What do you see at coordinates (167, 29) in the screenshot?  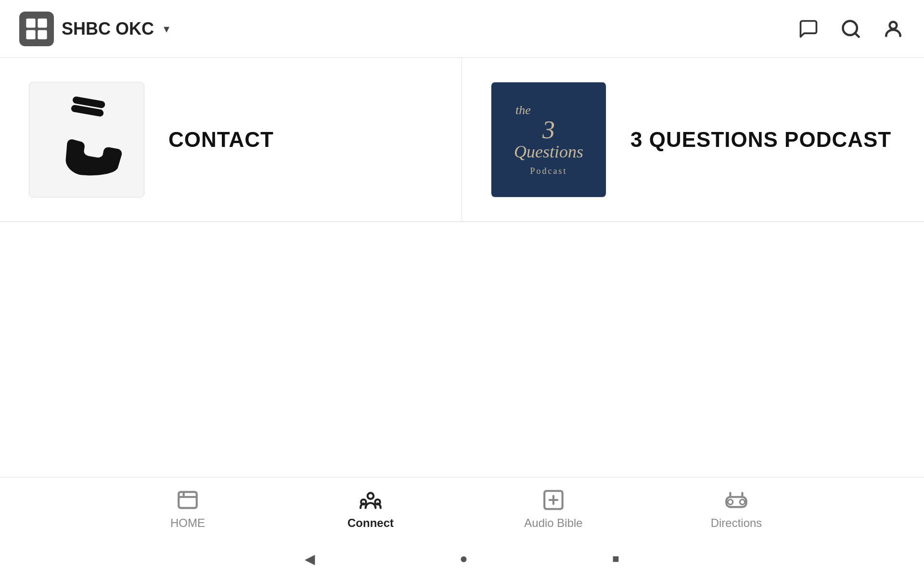 I see `chevron-down-icon: ▾` at bounding box center [167, 29].